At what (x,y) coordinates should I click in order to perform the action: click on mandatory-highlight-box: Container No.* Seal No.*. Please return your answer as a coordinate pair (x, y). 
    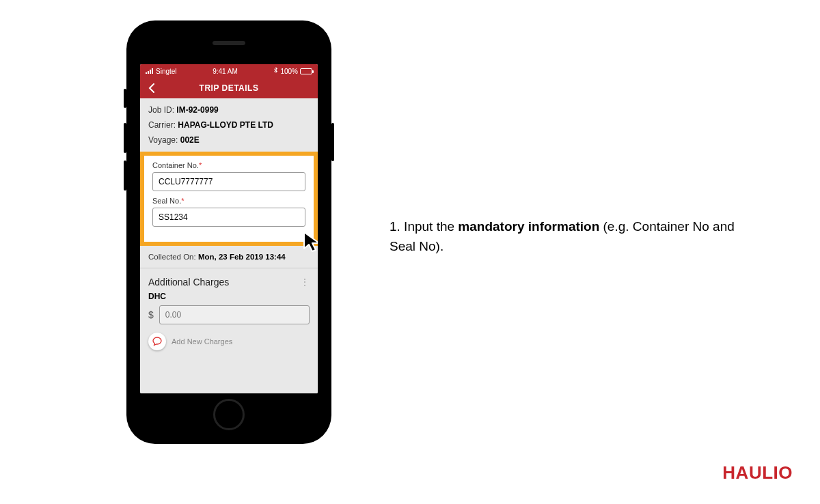
    Looking at the image, I should click on (229, 199).